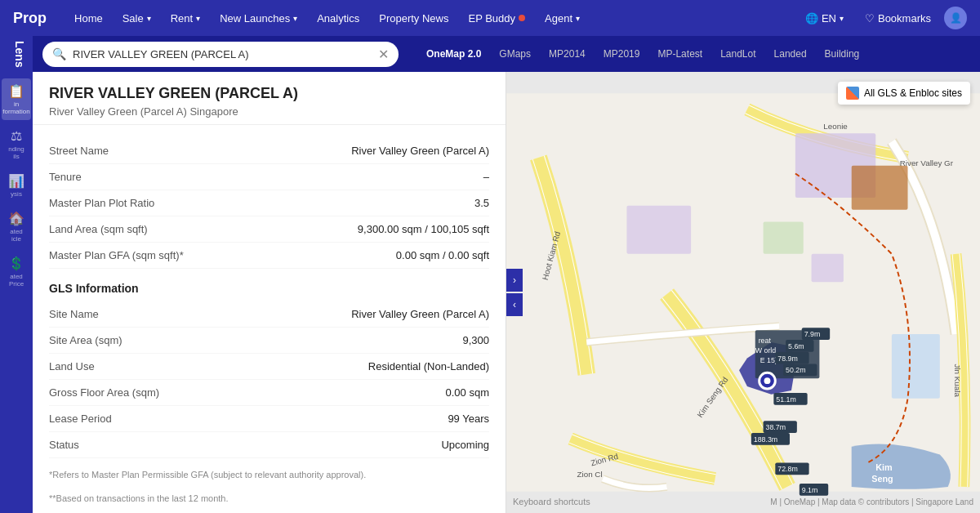 Image resolution: width=980 pixels, height=513 pixels. What do you see at coordinates (454, 54) in the screenshot?
I see `map-tab-onemap: OneMap 2.0` at bounding box center [454, 54].